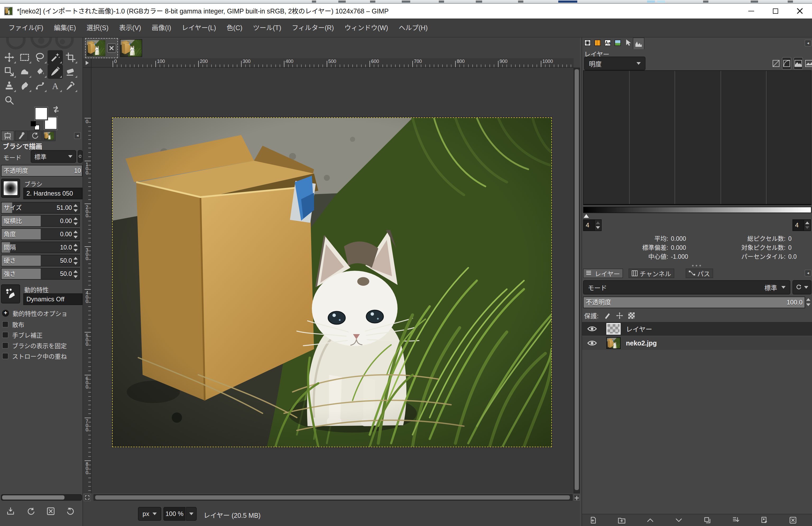 The height and width of the screenshot is (526, 812). I want to click on layer-row-background: neko2.jpg, so click(697, 343).